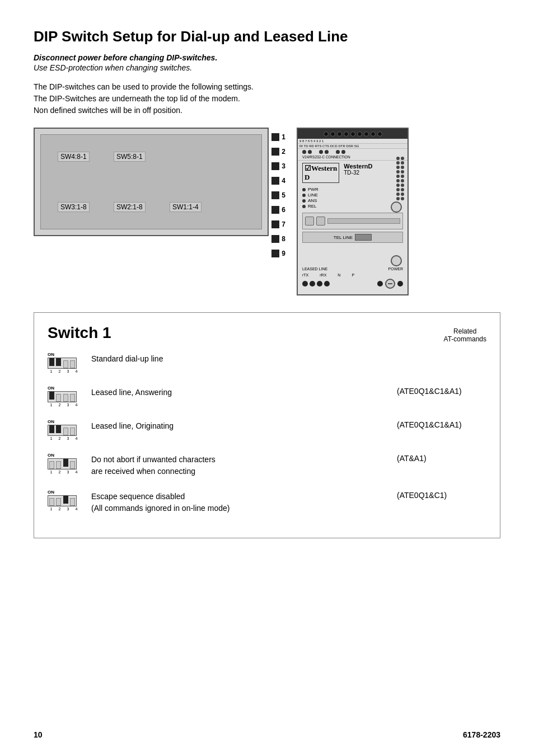 The height and width of the screenshot is (756, 534). Describe the element at coordinates (353, 275) in the screenshot. I see `p-label: P` at that location.